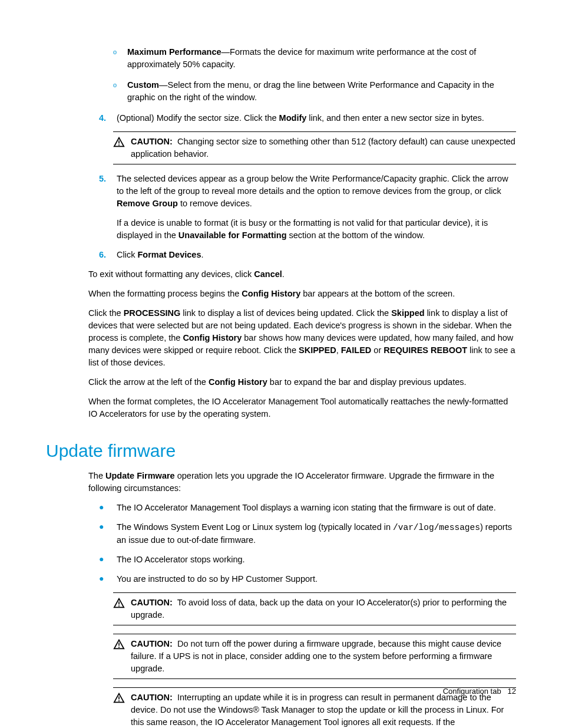 The image size is (562, 728). I want to click on fw-bullet-1: ● The IO Accelerator Management Tool dis…, so click(308, 508).